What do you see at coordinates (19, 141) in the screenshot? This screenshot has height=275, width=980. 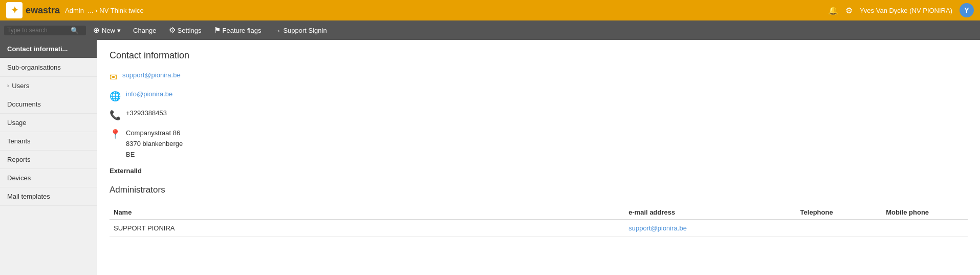 I see `sidebar-item-label: Tenants` at bounding box center [19, 141].